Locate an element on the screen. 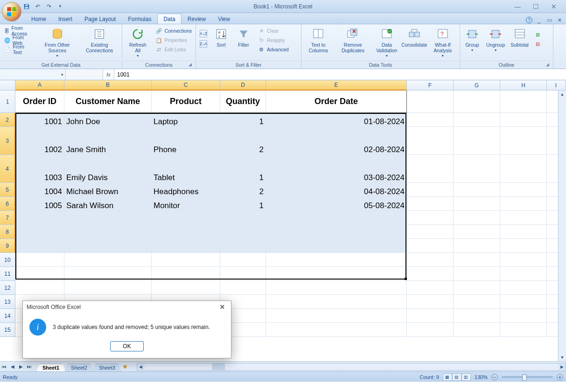  help-icon: ? is located at coordinates (529, 20).